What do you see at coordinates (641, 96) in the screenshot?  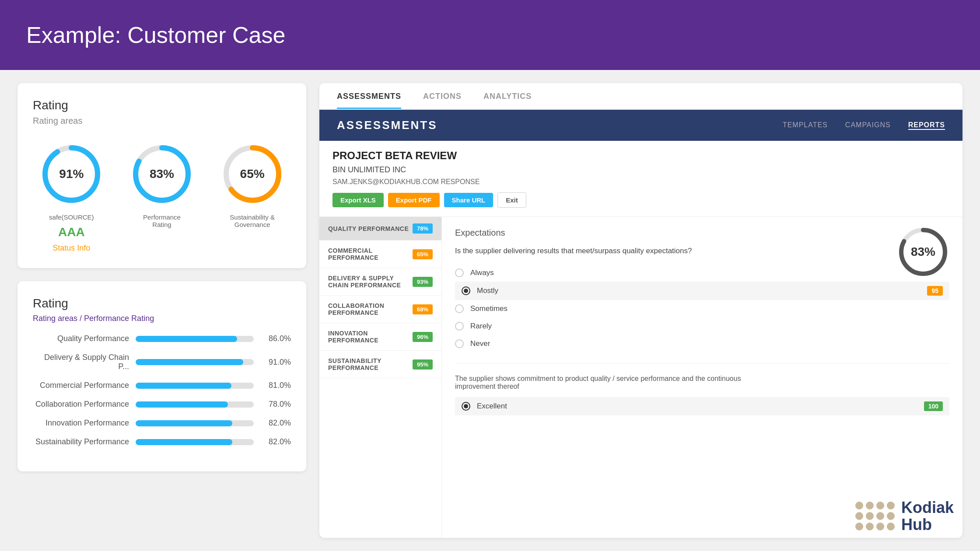 I see `tab-bar: ASSESSMENTS ACTioNs ANALYTICS` at bounding box center [641, 96].